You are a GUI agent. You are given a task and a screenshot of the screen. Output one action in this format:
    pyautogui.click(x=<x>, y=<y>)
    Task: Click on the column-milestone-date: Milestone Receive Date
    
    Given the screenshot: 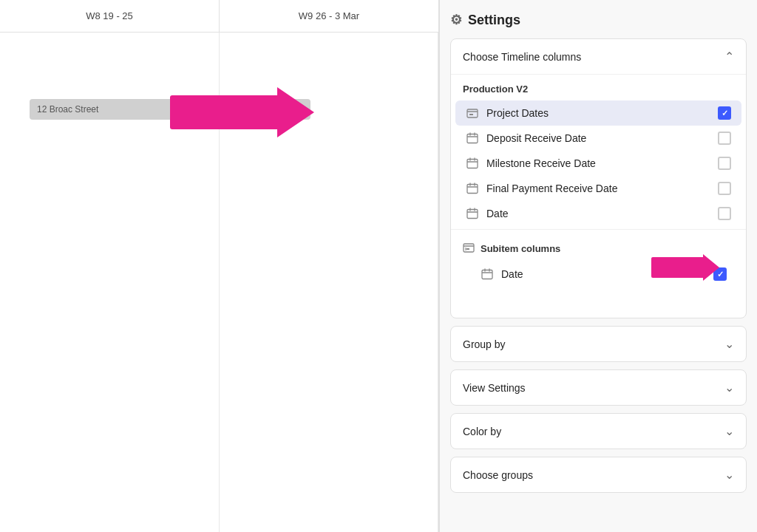 What is the action you would take?
    pyautogui.click(x=599, y=163)
    